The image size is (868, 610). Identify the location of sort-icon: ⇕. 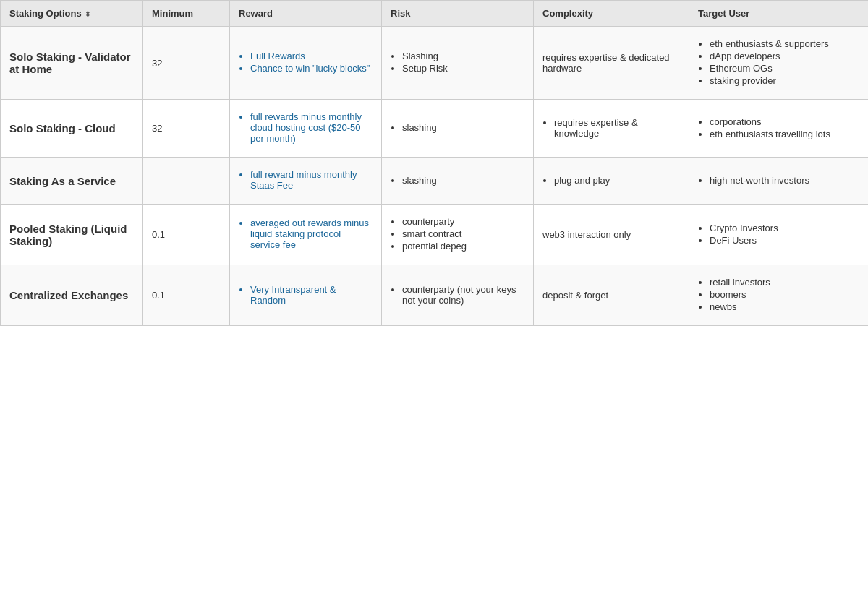
(88, 14).